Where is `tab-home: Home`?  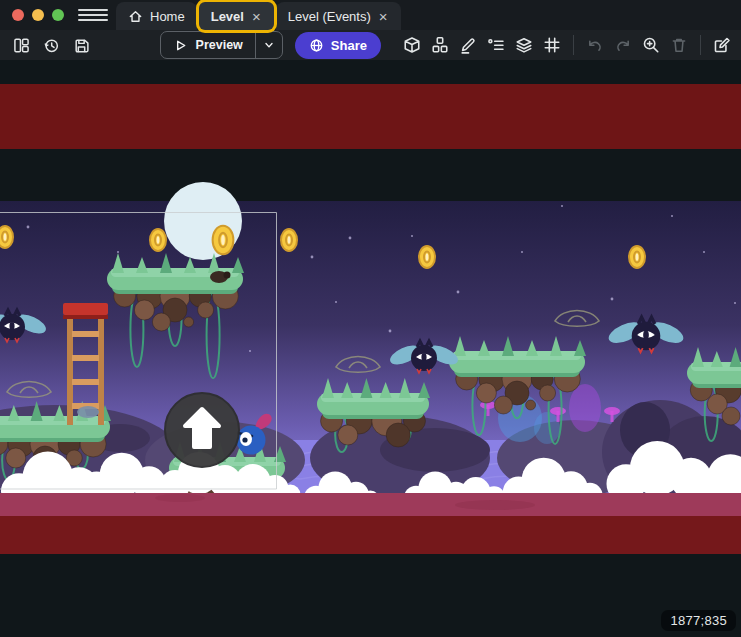 tab-home: Home is located at coordinates (156, 16).